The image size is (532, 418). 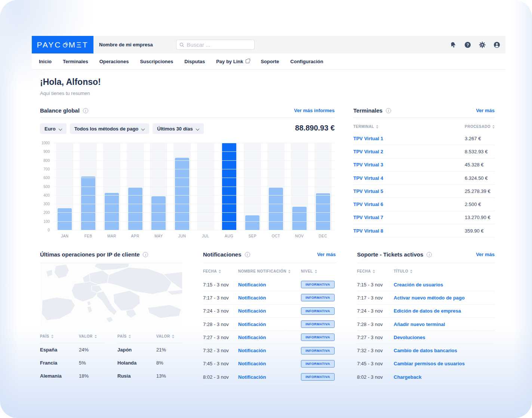 I want to click on table-row: Holanda8%, so click(x=150, y=363).